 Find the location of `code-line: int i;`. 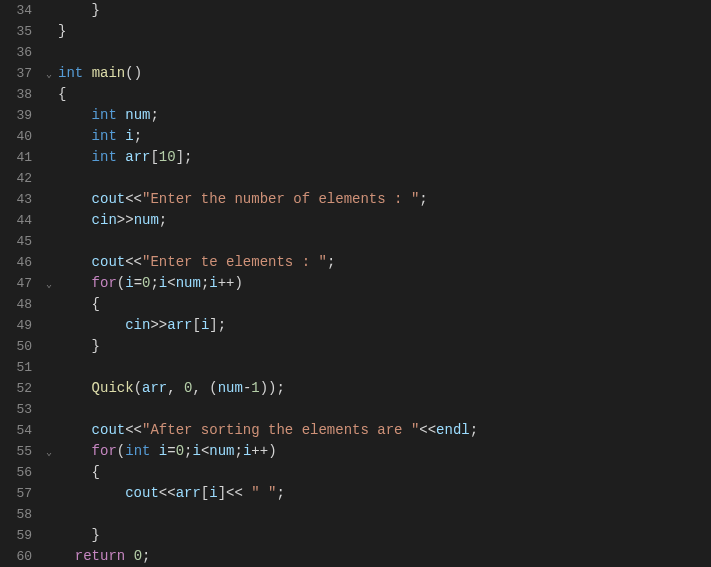

code-line: int i; is located at coordinates (384, 136).